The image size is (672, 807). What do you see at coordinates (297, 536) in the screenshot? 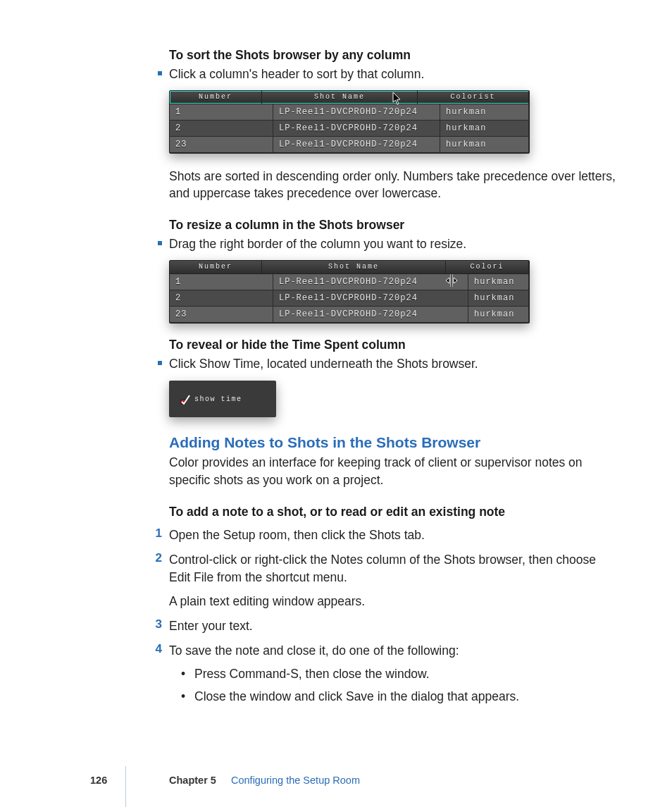
I see `step-body: Open the Setup room, then click the Shot…` at bounding box center [297, 536].